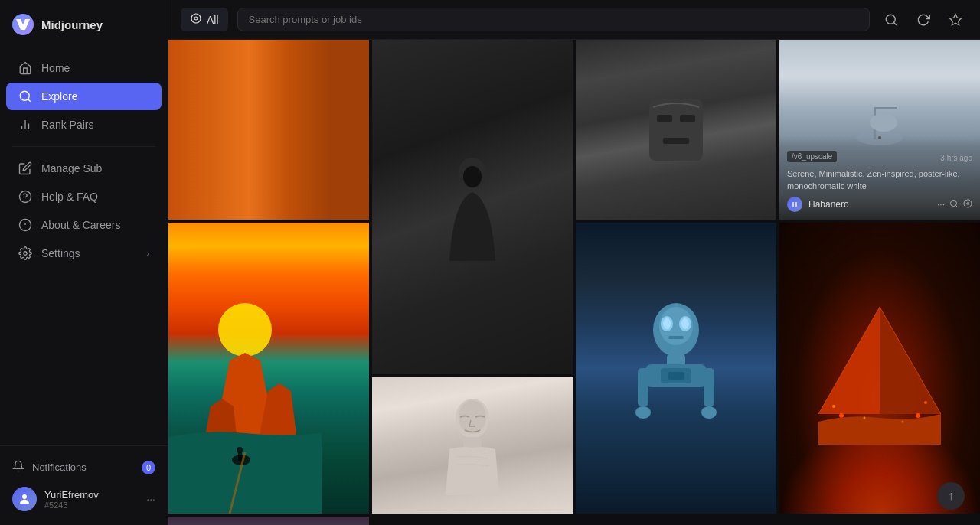 This screenshot has height=525, width=980. Describe the element at coordinates (269, 130) in the screenshot. I see `gallery-item-top-strip` at that location.